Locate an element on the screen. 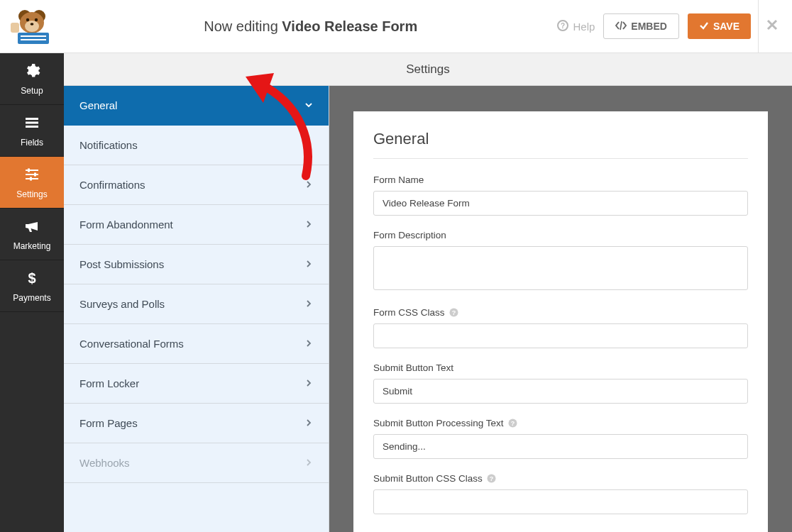  page-title: Now editing Video Release Form is located at coordinates (311, 27).